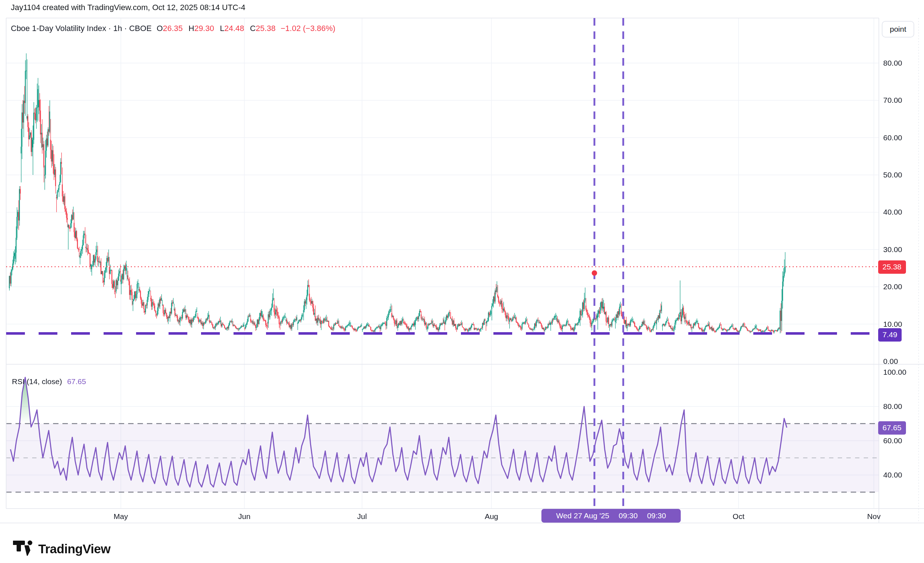 The width and height of the screenshot is (924, 563). Describe the element at coordinates (121, 517) in the screenshot. I see `time-axis-month-label: May` at that location.